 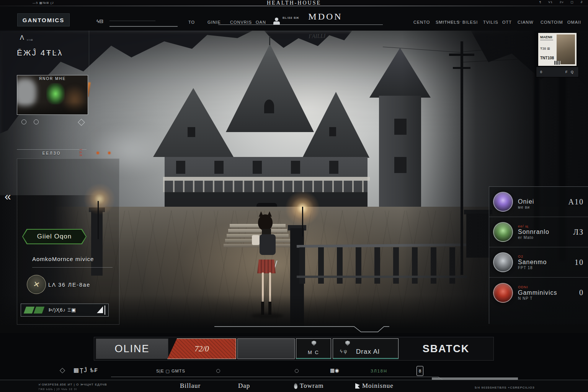 I want to click on menu-dashes-left, so click(x=132, y=21).